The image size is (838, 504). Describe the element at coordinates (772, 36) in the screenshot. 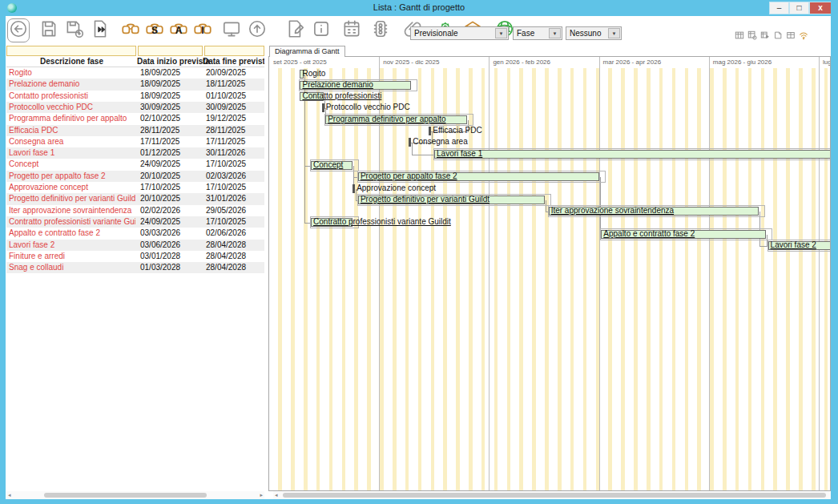

I see `toolbar-right-icons` at that location.